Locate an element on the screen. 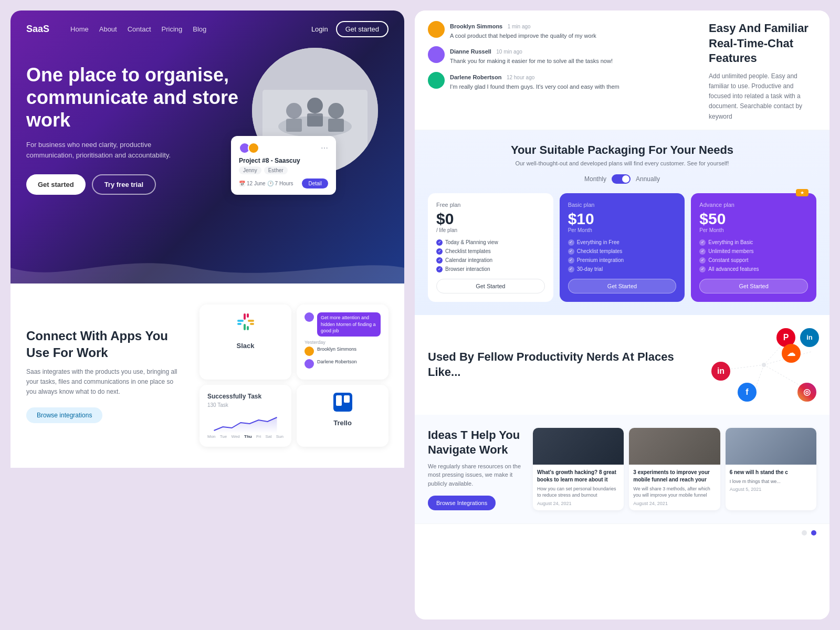  hero-get-started-button: Get started is located at coordinates (56, 185).